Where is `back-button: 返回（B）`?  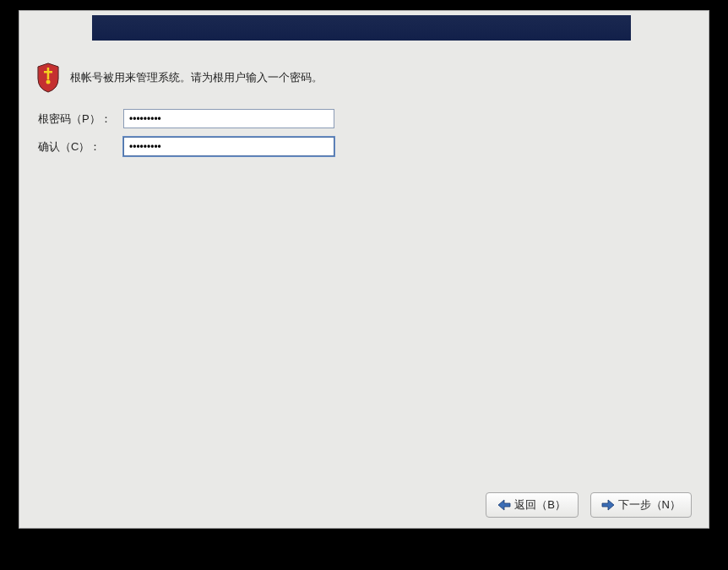 back-button: 返回（B） is located at coordinates (532, 505).